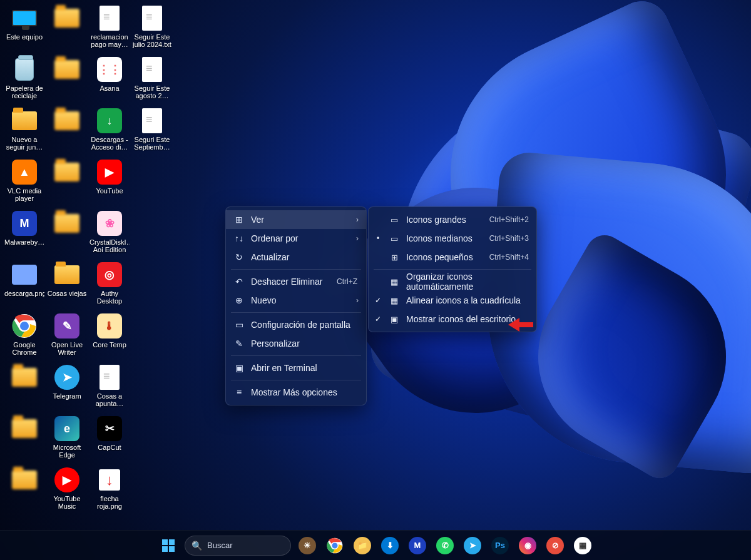  Describe the element at coordinates (452, 300) in the screenshot. I see `submenu-item-alinear-cuadricula: ✓▦Alinear iconos a la cuadrícula` at that location.